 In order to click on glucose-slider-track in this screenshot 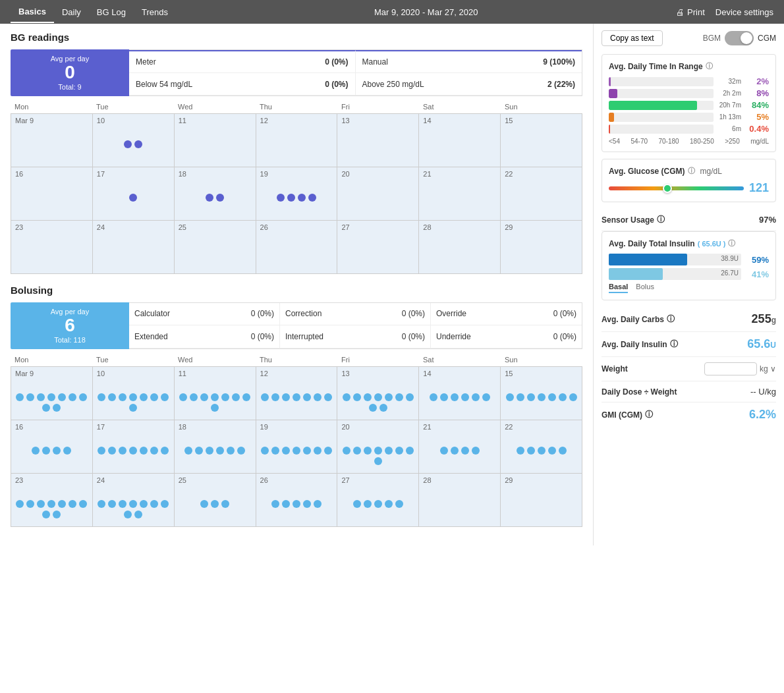, I will do `click(676, 188)`.